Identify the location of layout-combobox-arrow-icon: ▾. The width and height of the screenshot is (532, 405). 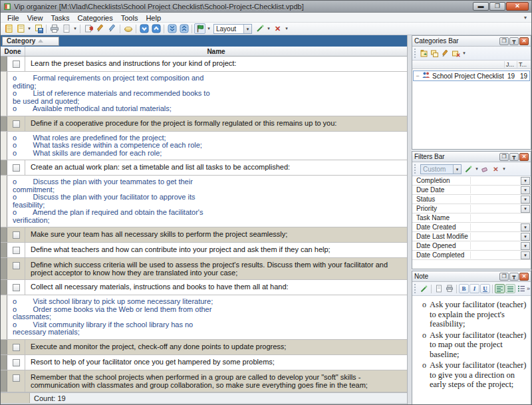
(247, 29).